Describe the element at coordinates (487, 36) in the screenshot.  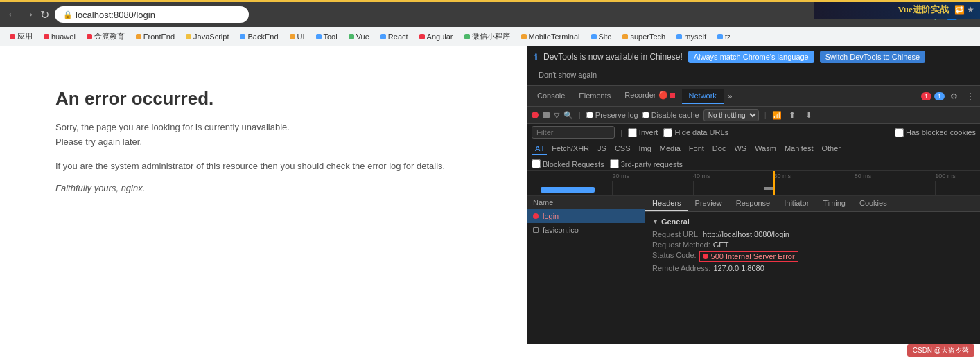
I see `bookmark-wechat: 微信小程序` at that location.